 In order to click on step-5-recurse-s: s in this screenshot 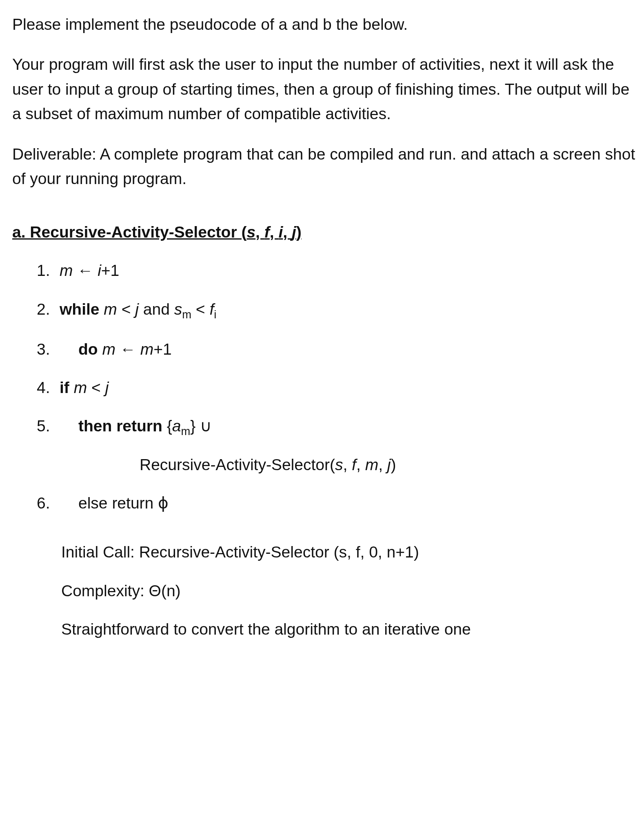, I will do `click(339, 464)`.